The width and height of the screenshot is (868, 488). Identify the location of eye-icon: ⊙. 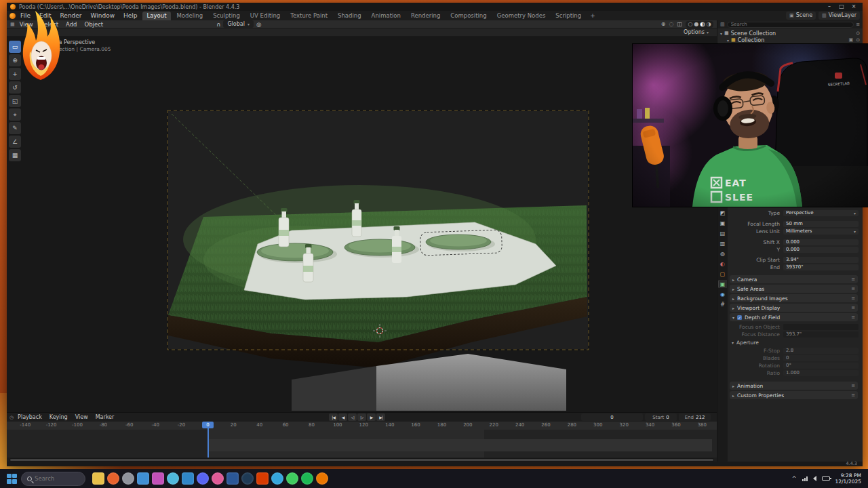
(858, 33).